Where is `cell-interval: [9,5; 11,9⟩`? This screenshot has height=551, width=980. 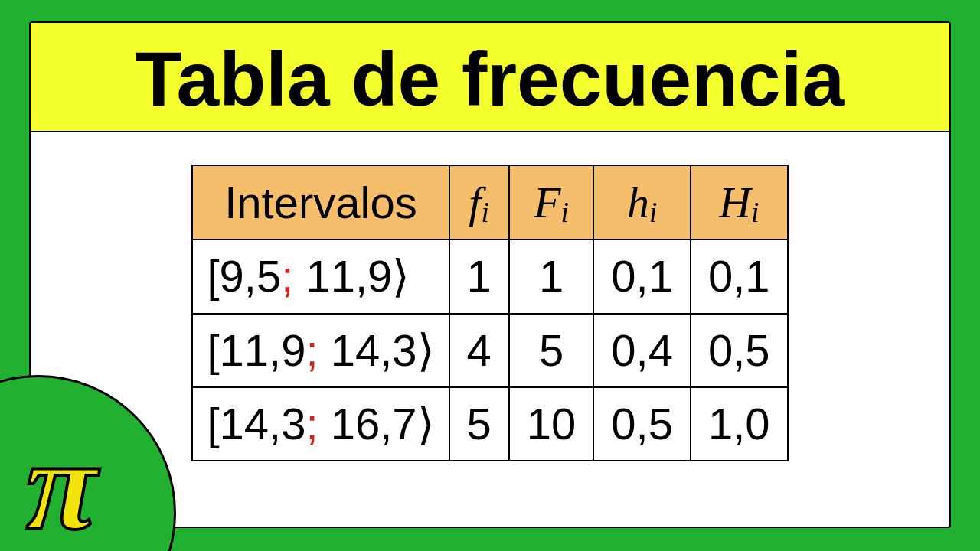 cell-interval: [9,5; 11,9⟩ is located at coordinates (320, 276).